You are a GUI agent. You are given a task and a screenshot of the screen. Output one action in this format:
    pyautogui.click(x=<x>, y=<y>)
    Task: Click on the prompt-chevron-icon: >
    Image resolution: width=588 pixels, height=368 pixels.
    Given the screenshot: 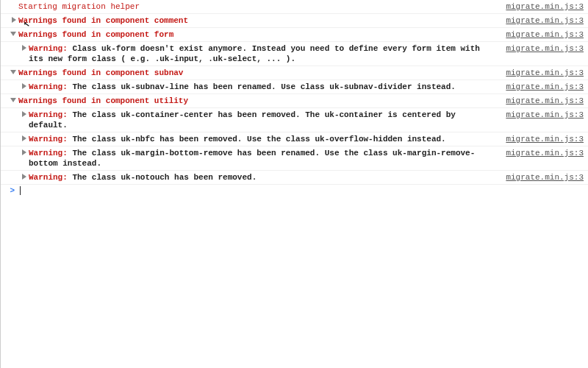 What is the action you would take?
    pyautogui.click(x=10, y=191)
    